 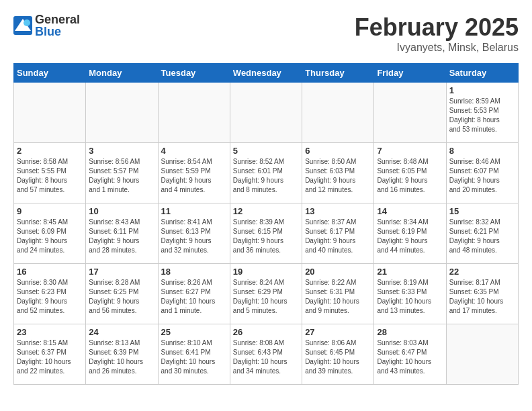 What do you see at coordinates (50, 73) in the screenshot?
I see `weekday-header-sunday: Sunday` at bounding box center [50, 73].